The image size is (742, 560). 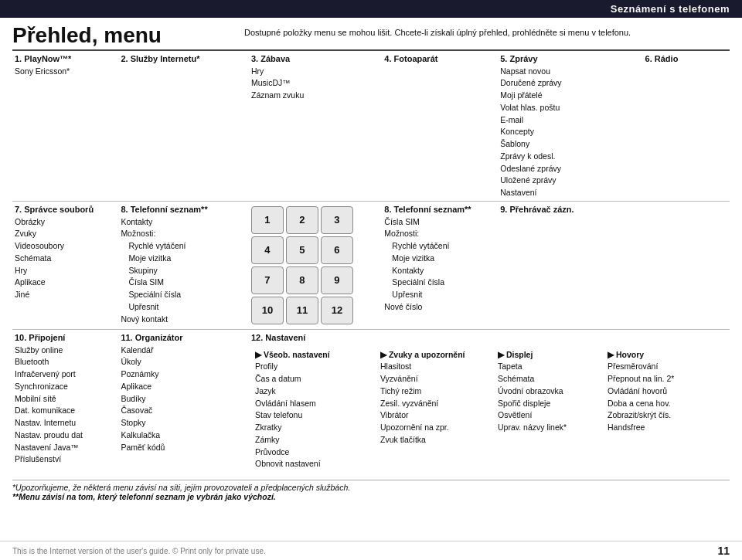 What do you see at coordinates (267, 311) in the screenshot?
I see `key-10: 10` at bounding box center [267, 311].